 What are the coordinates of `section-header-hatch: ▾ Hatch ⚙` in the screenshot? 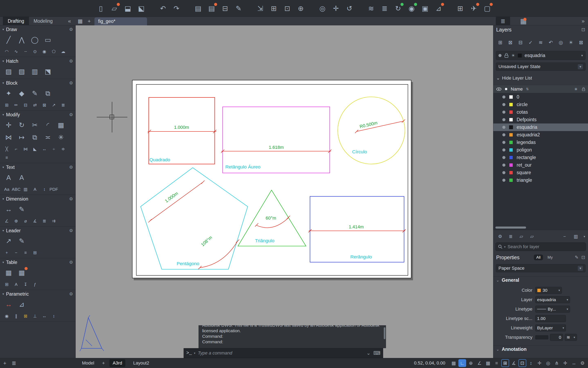 It's located at (38, 61).